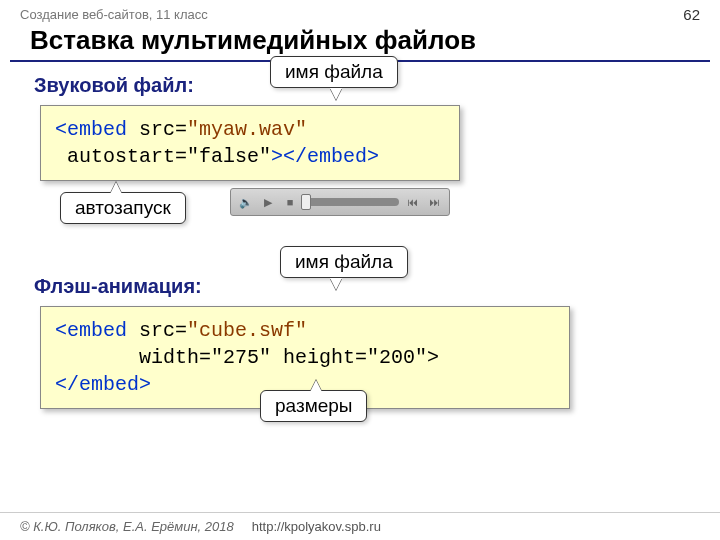  Describe the element at coordinates (290, 202) in the screenshot. I see `stop-icon: ■` at that location.